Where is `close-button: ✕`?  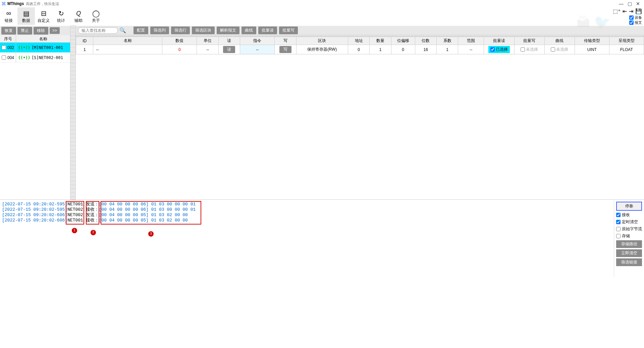
close-button: ✕ is located at coordinates (638, 4).